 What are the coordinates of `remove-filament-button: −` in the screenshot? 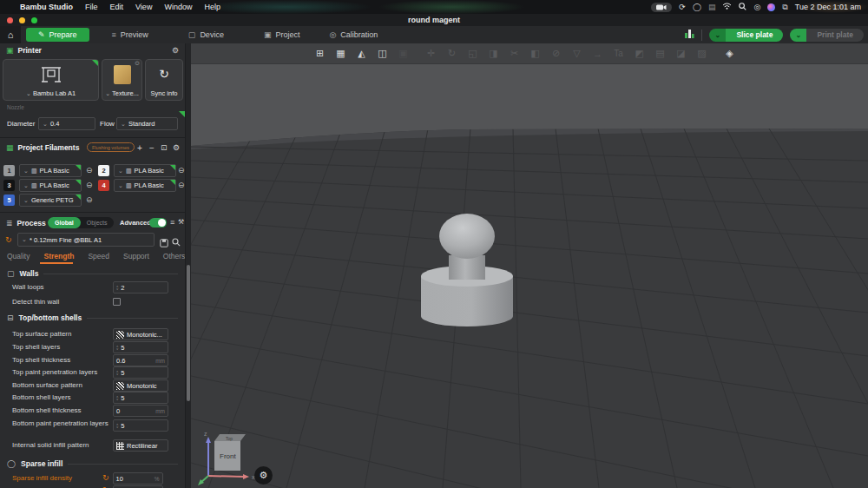 It's located at (152, 148).